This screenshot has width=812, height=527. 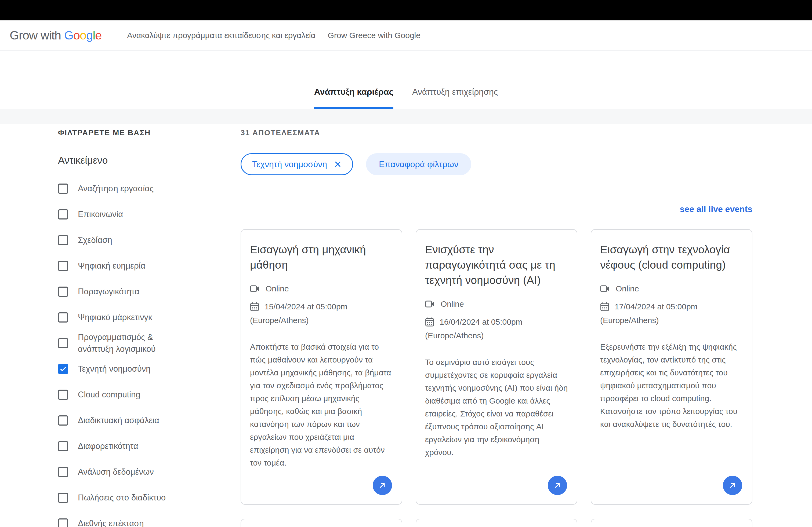 What do you see at coordinates (671, 386) in the screenshot?
I see `event-description: Εξερευνήστε την εξέλιξη της ψηφιακής τεχ…` at bounding box center [671, 386].